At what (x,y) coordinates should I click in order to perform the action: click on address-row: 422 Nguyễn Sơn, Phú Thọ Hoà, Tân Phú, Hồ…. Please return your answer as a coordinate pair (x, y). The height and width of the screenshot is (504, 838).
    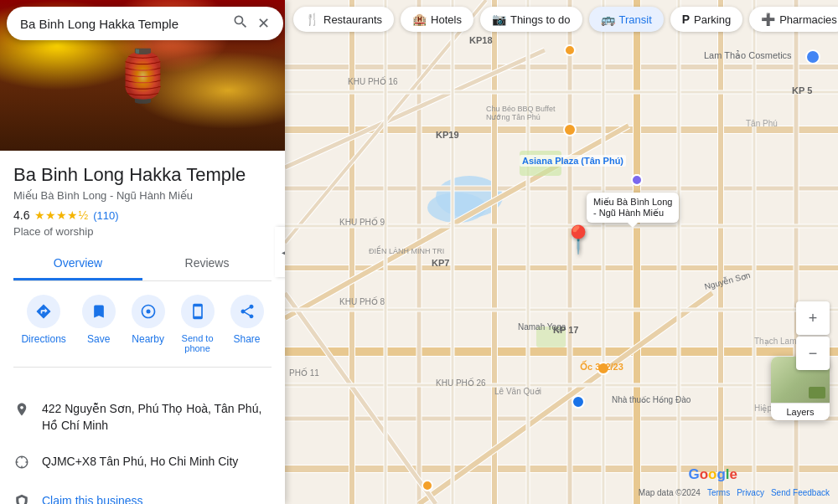
    Looking at the image, I should click on (142, 417).